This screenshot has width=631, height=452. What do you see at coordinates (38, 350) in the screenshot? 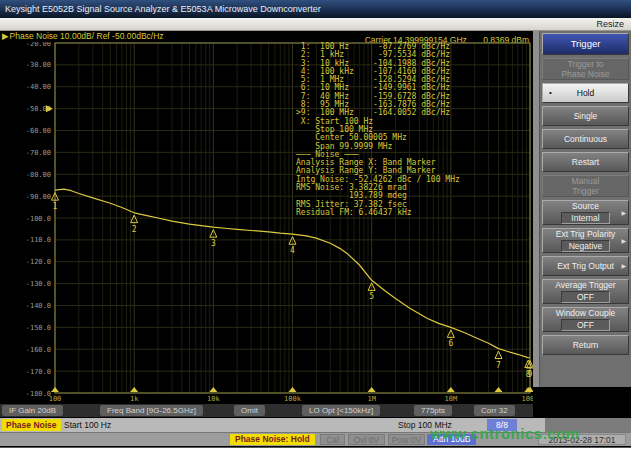
I see `y-axis-tick-label: -160.0` at bounding box center [38, 350].